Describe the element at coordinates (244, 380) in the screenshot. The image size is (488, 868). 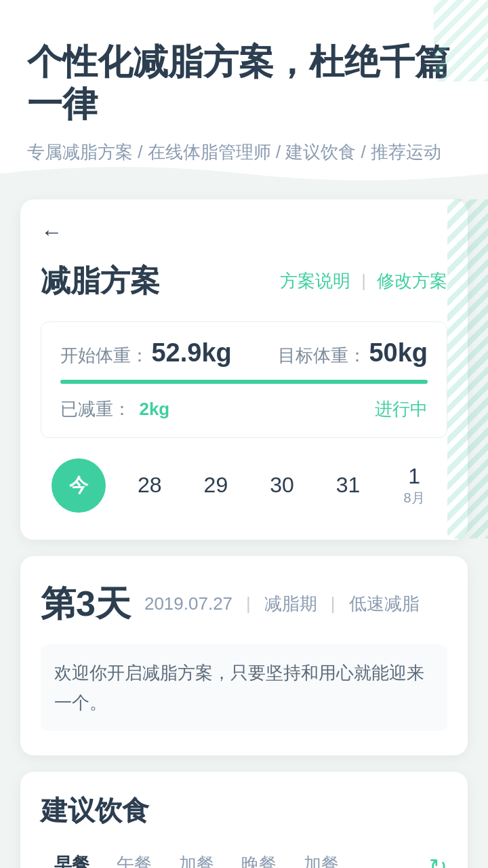
I see `weight-box: 开始体重： 52.9kg 目标体重： 50kg 已减重： 2kg 进行中` at that location.